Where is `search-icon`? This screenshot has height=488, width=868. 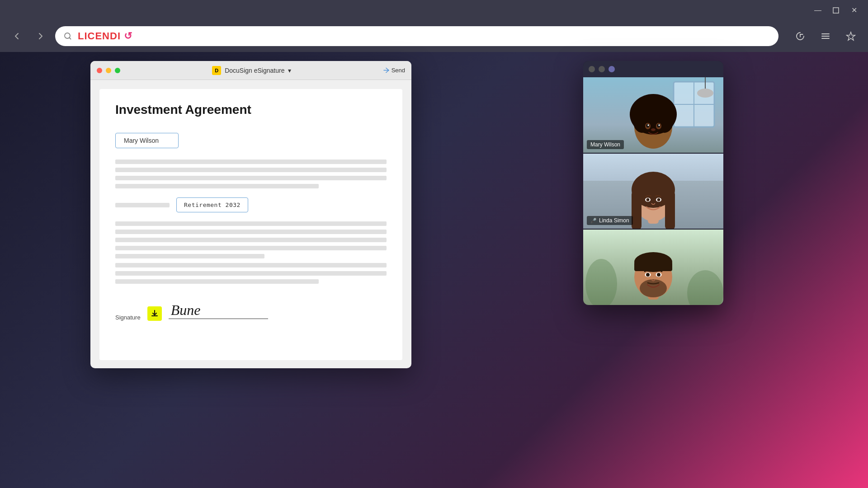 search-icon is located at coordinates (68, 36).